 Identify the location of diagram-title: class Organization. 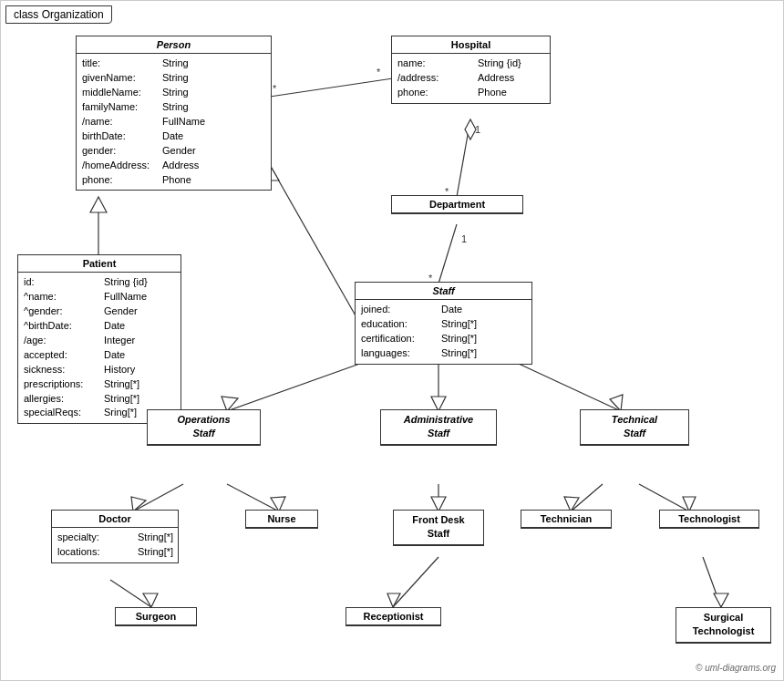
(58, 15).